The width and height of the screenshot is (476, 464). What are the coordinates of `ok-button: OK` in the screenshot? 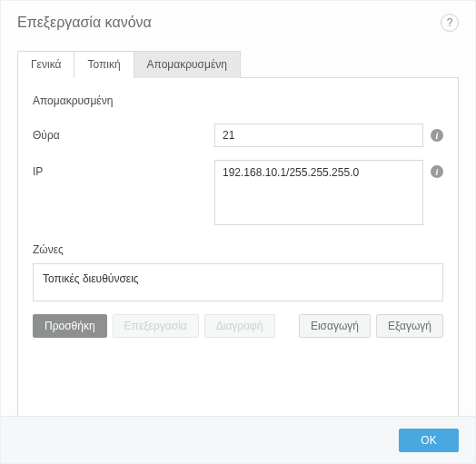 It's located at (429, 440).